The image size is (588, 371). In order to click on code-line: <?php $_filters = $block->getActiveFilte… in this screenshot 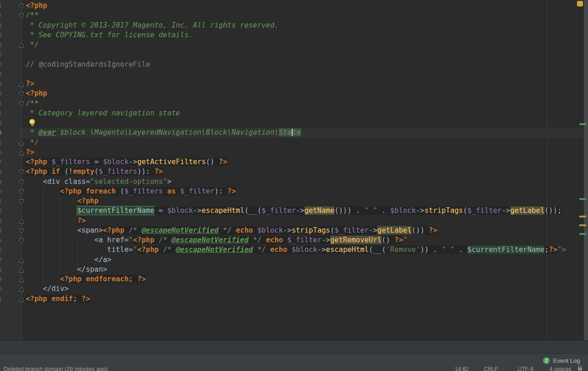, I will do `click(294, 162)`.